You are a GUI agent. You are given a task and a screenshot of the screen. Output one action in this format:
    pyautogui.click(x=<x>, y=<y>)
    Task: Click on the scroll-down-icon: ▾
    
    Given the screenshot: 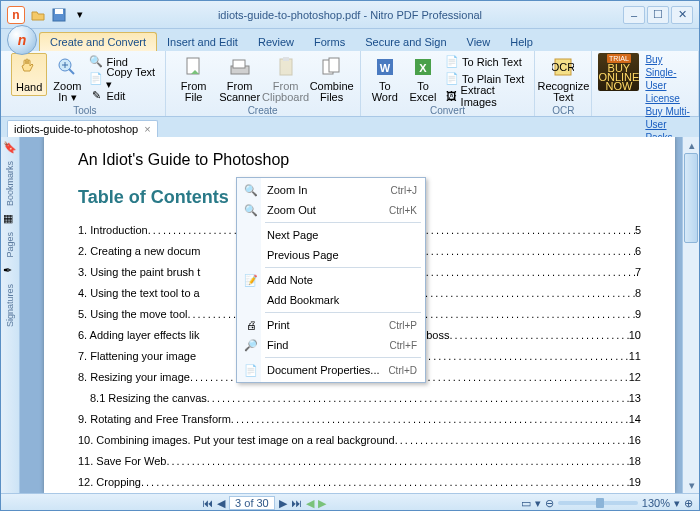 What is the action you would take?
    pyautogui.click(x=691, y=485)
    